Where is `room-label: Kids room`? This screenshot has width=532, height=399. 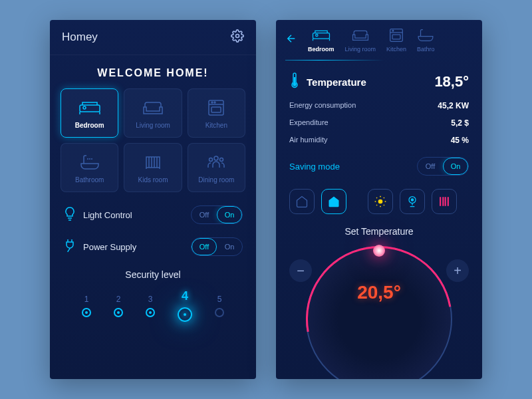 room-label: Kids room is located at coordinates (153, 180).